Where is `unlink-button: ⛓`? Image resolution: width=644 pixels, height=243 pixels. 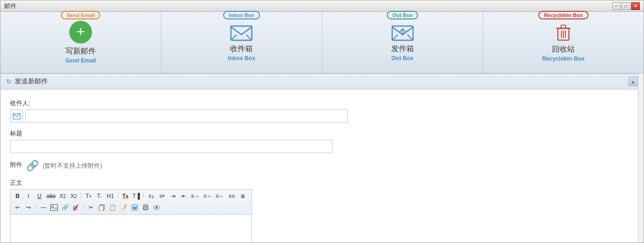
unlink-button: ⛓ is located at coordinates (76, 207).